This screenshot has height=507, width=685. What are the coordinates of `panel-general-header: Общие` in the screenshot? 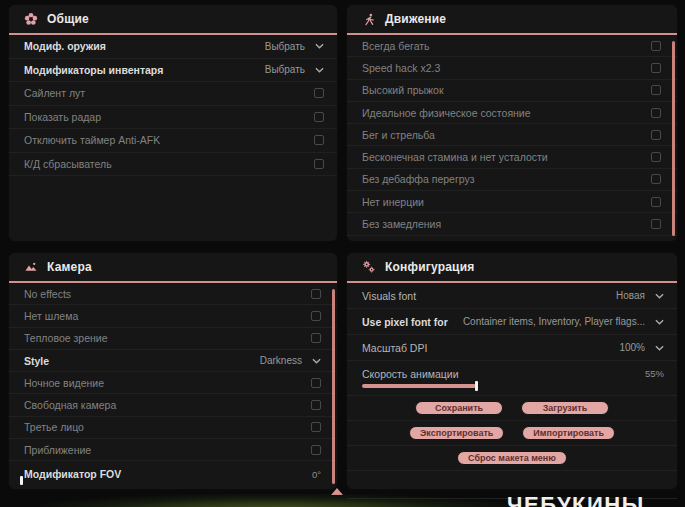 It's located at (173, 20).